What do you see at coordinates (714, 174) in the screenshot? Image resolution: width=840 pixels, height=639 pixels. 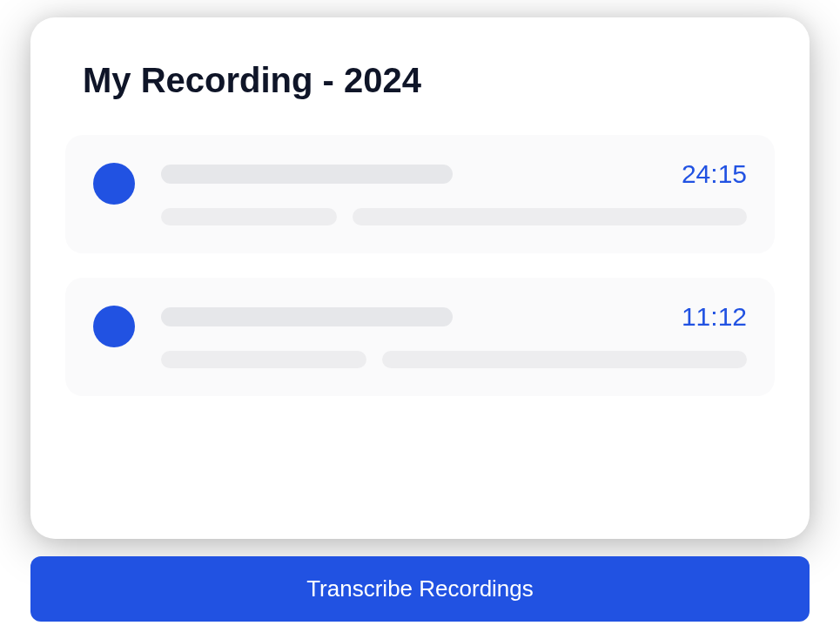 I see `recording-duration: 24:15` at bounding box center [714, 174].